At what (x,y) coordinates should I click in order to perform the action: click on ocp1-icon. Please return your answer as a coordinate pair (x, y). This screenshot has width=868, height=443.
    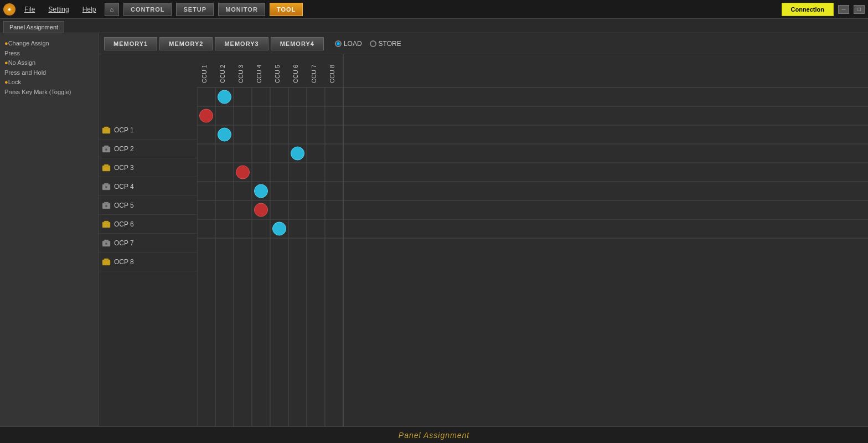
    Looking at the image, I should click on (106, 130).